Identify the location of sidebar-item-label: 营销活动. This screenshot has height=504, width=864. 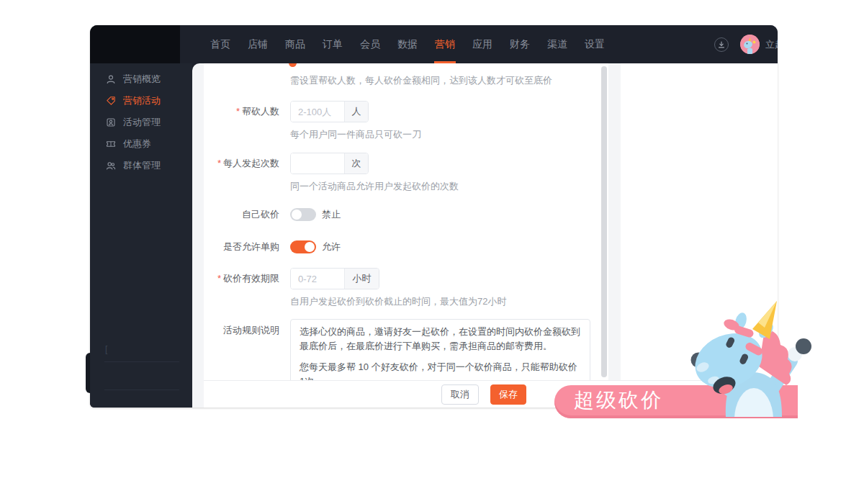
(142, 101).